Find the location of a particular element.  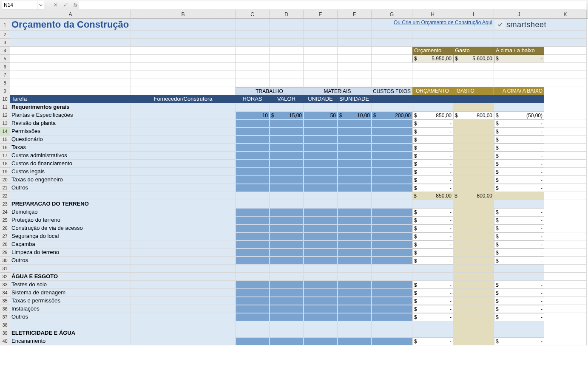

cancel-icon: ✕ is located at coordinates (55, 5).